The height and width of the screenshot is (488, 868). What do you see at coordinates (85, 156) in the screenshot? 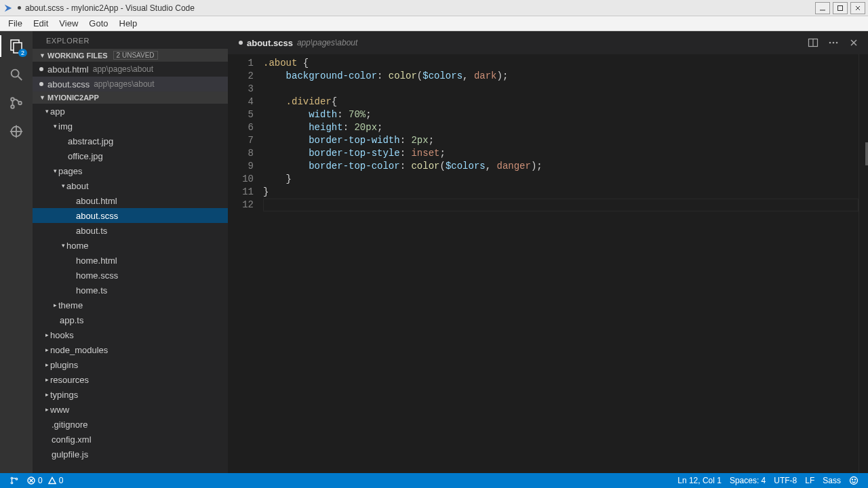
I see `tree-label: office.jpg` at bounding box center [85, 156].